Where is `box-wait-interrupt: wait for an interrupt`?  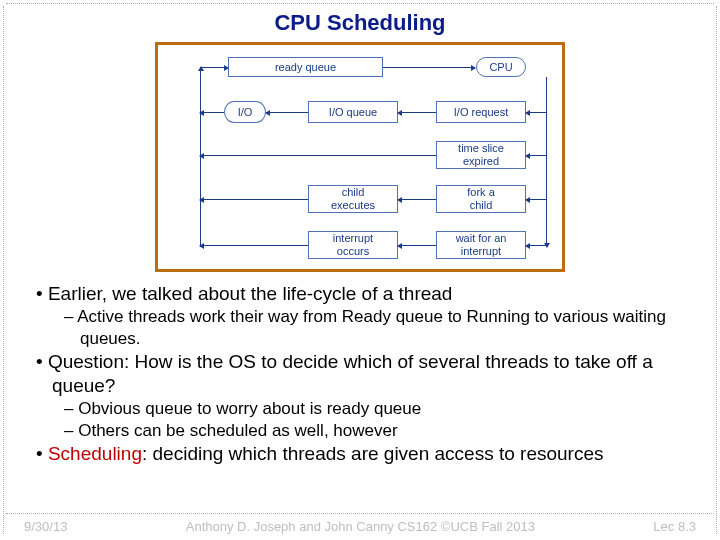
box-wait-interrupt: wait for an interrupt is located at coordinates (481, 245).